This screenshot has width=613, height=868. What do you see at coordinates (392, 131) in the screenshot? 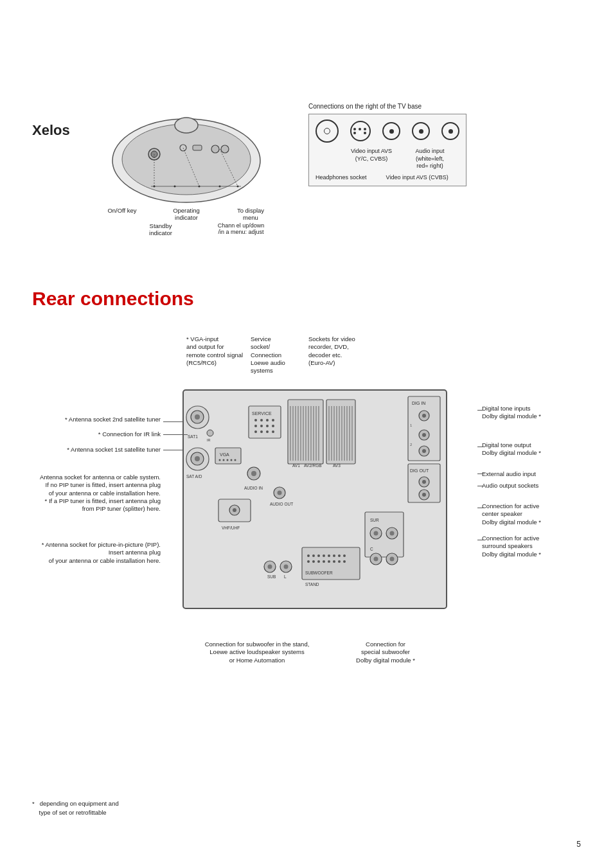
I see `rca-inner-dot` at bounding box center [392, 131].